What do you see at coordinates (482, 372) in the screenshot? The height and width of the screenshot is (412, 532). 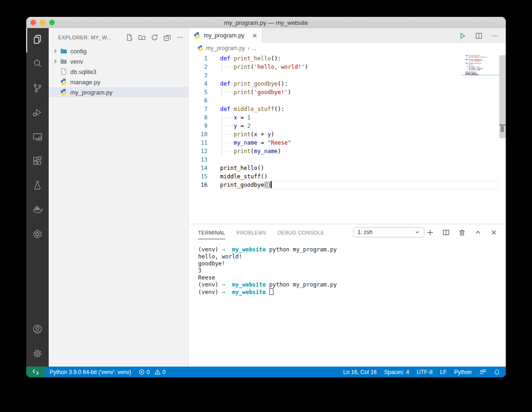 I see `feedback-icon` at bounding box center [482, 372].